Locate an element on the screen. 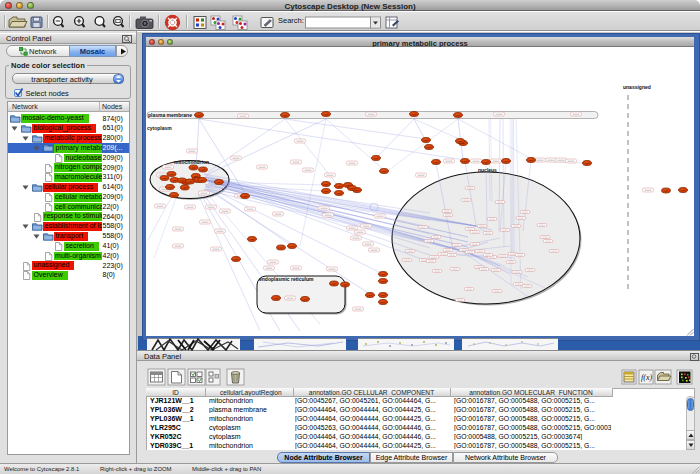  svg-text: unassigned is located at coordinates (637, 87).